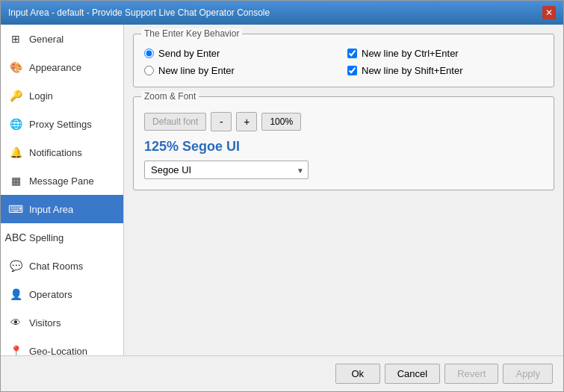 This screenshot has width=564, height=392. What do you see at coordinates (61, 181) in the screenshot?
I see `sidebar-label-message-pane: Message Pane` at bounding box center [61, 181].